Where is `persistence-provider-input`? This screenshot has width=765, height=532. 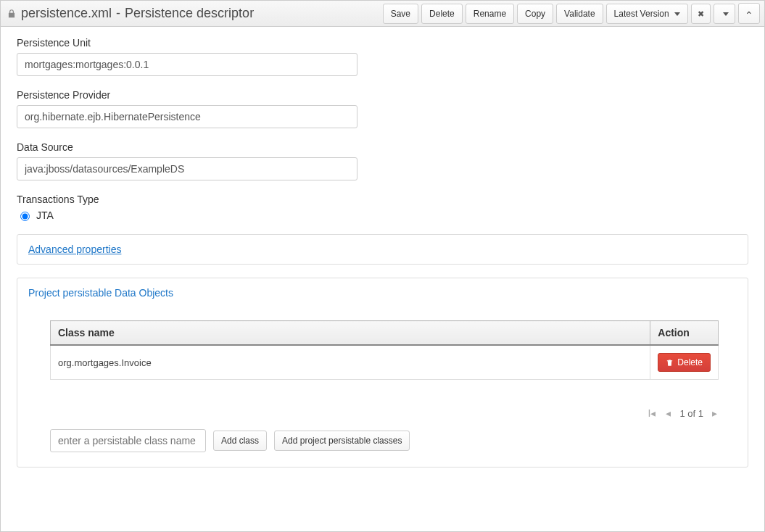
persistence-provider-input is located at coordinates (187, 117).